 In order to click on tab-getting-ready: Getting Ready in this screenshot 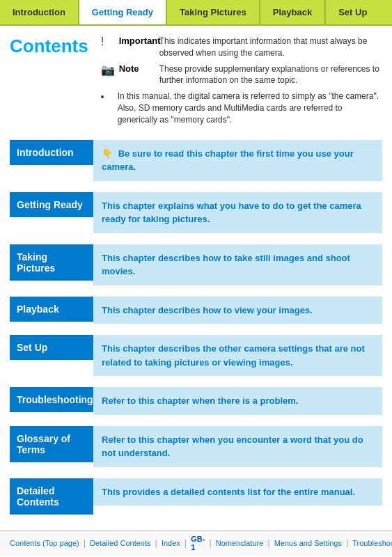, I will do `click(123, 13)`.